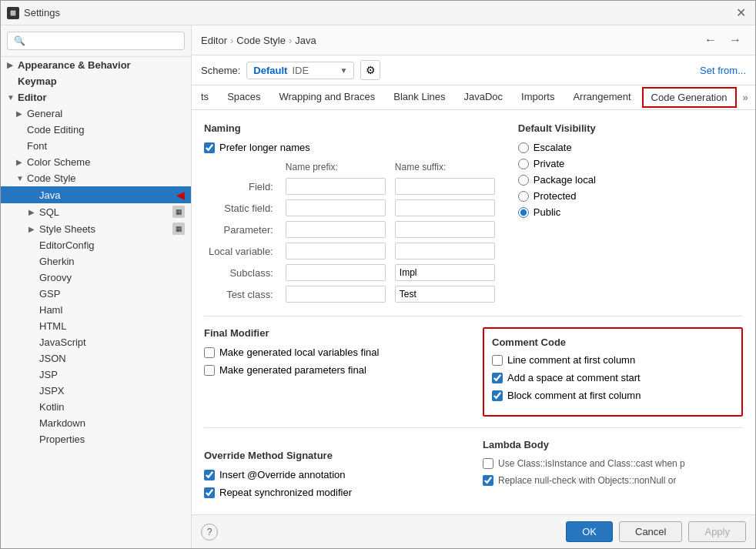  Describe the element at coordinates (95, 407) in the screenshot. I see `sidebar-item-kotlin: Kotlin` at that location.